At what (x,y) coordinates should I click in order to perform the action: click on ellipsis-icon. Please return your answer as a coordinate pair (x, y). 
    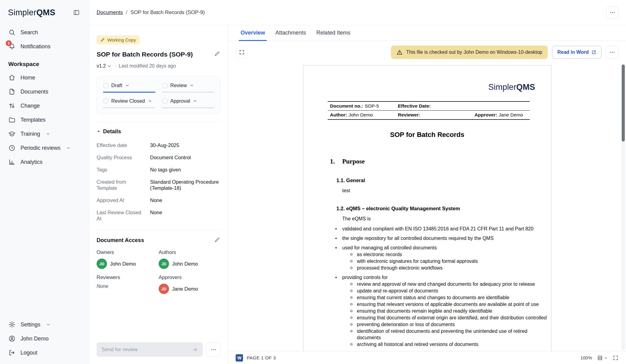
    Looking at the image, I should click on (214, 350).